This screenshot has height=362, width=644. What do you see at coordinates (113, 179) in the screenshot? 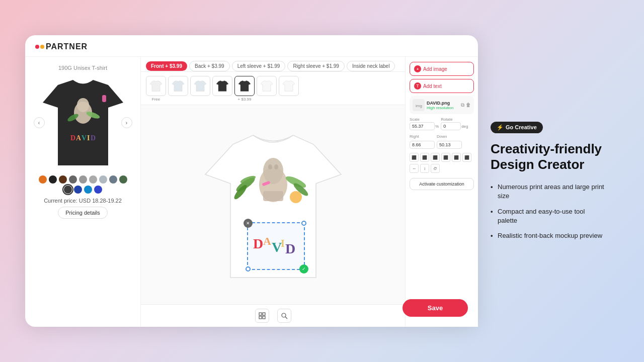
I see `swatch-slate` at bounding box center [113, 179].